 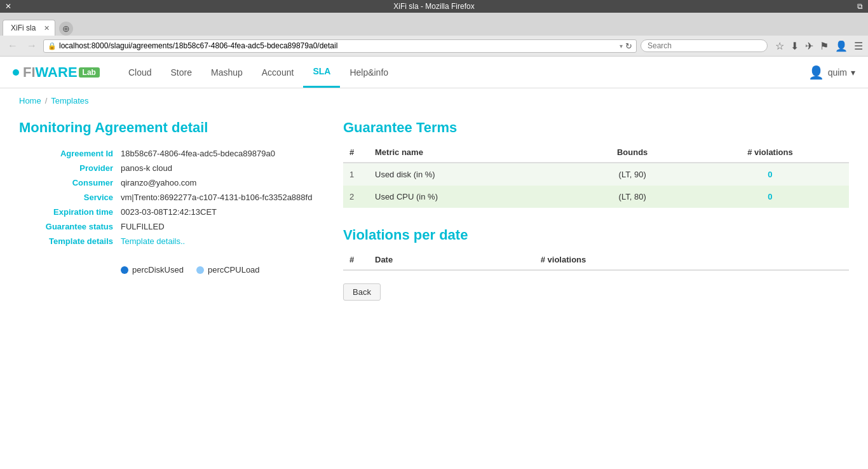 I want to click on value-guarantee-status: FULFILLED, so click(x=219, y=226).